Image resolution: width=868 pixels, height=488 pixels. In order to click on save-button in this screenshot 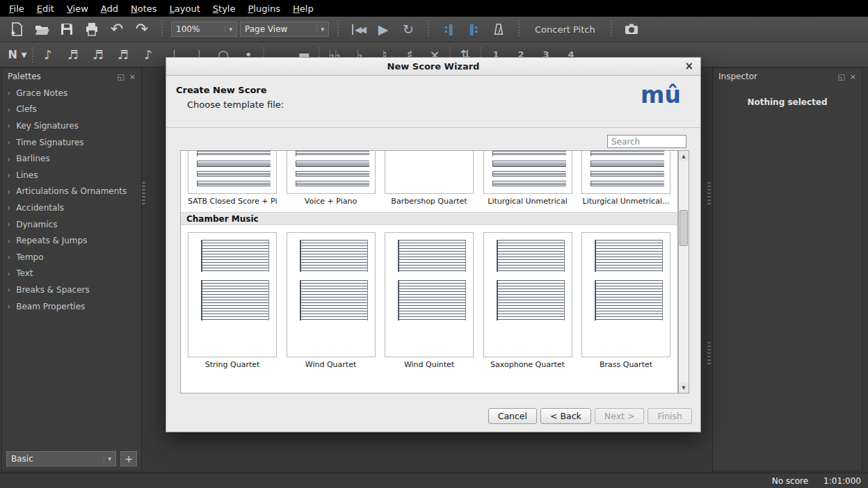, I will do `click(67, 29)`.